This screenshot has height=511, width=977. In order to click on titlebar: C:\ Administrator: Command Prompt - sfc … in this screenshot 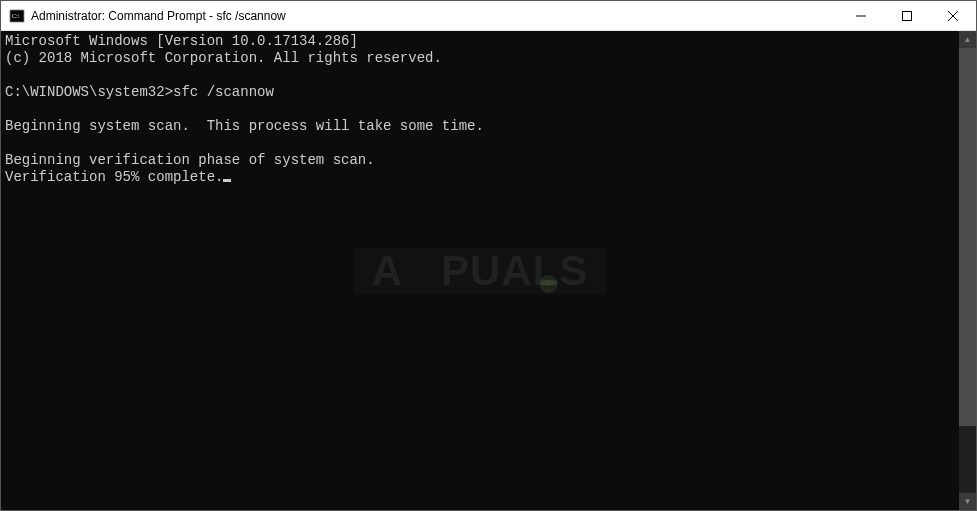, I will do `click(488, 16)`.